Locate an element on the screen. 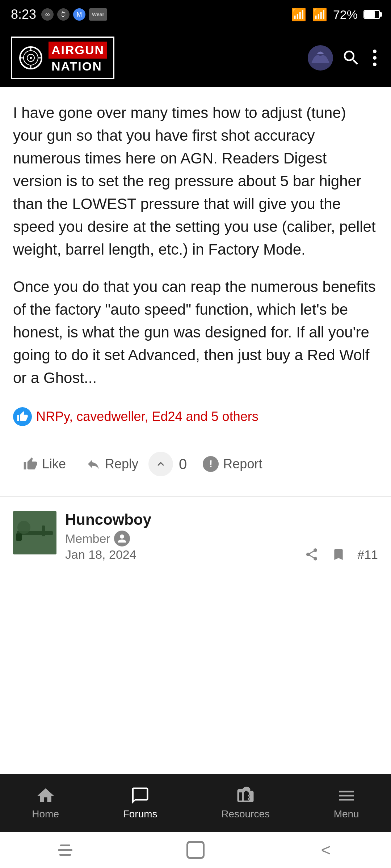  dot1 is located at coordinates (375, 51).